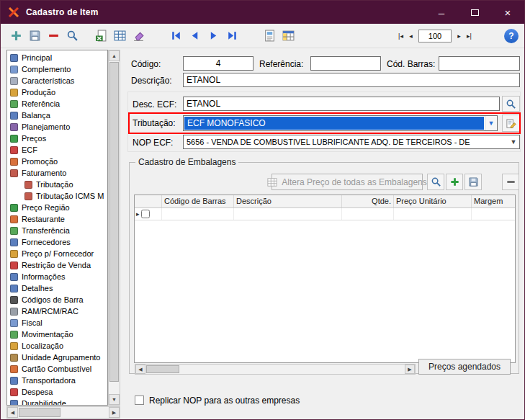 The height and width of the screenshot is (420, 525). I want to click on planning-icon, so click(14, 127).